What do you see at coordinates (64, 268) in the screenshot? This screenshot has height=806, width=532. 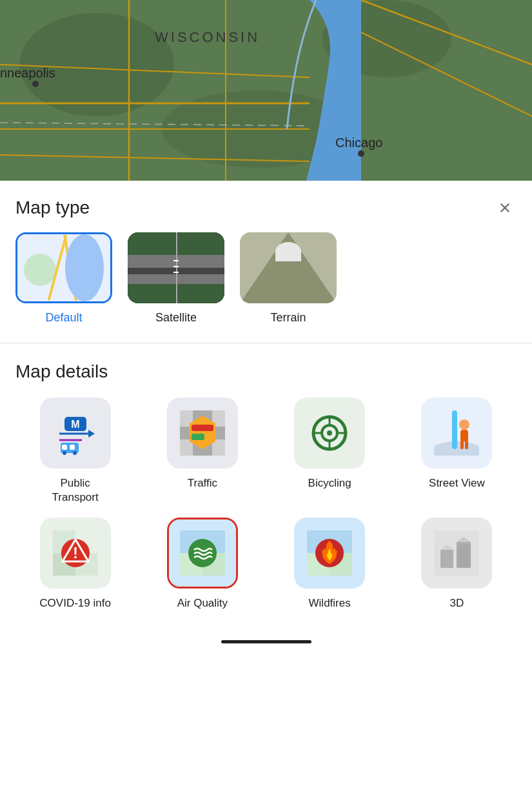 I see `map-type-default-thumb` at bounding box center [64, 268].